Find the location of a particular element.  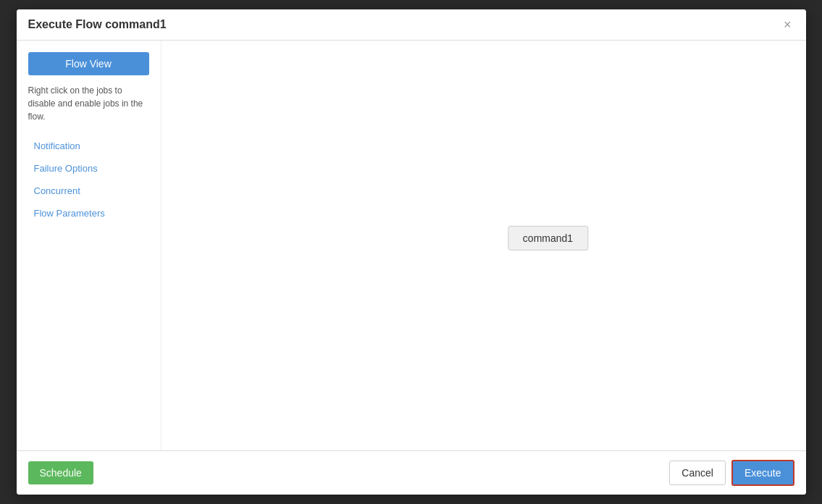

flow-view-button: Flow View is located at coordinates (88, 64).